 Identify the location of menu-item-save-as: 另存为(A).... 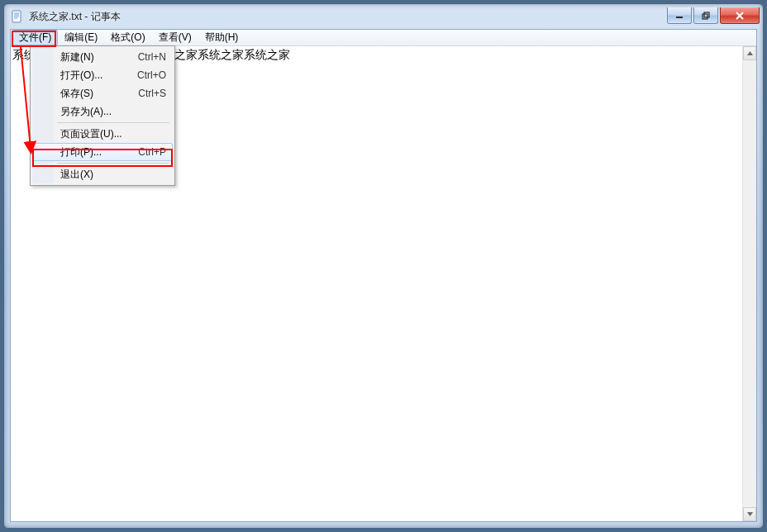
(102, 112).